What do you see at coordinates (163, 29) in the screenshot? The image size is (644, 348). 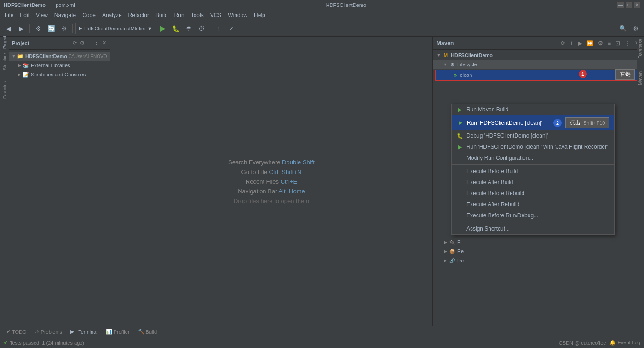 I see `run-button: ▶` at bounding box center [163, 29].